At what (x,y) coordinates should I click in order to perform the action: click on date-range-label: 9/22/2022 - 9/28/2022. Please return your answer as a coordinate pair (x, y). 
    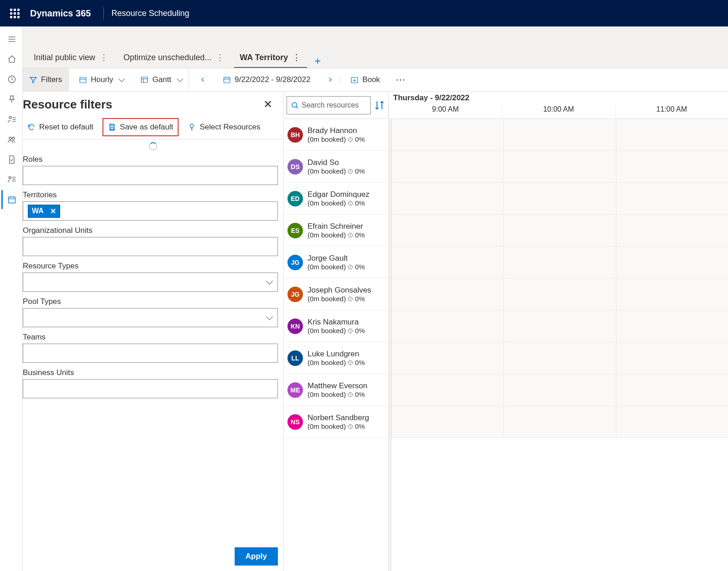
    Looking at the image, I should click on (272, 80).